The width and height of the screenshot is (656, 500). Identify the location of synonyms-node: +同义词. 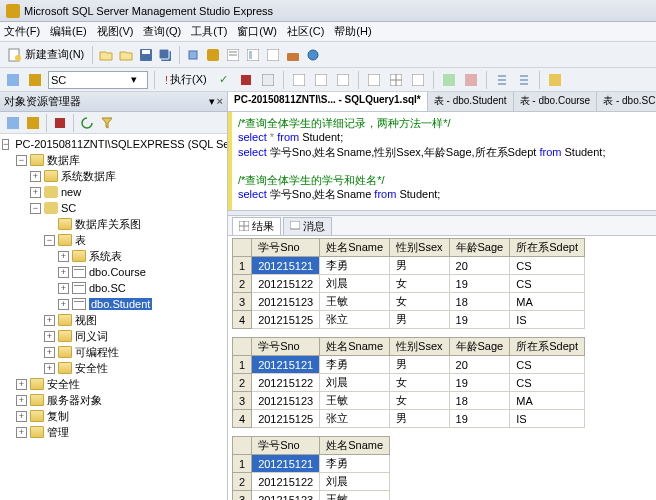
(114, 336).